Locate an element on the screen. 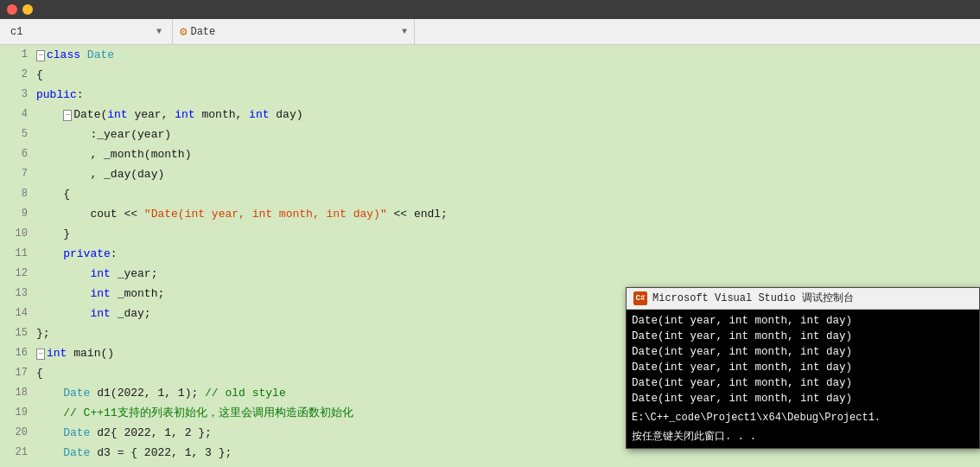  class-icon: ⚙ is located at coordinates (183, 31).